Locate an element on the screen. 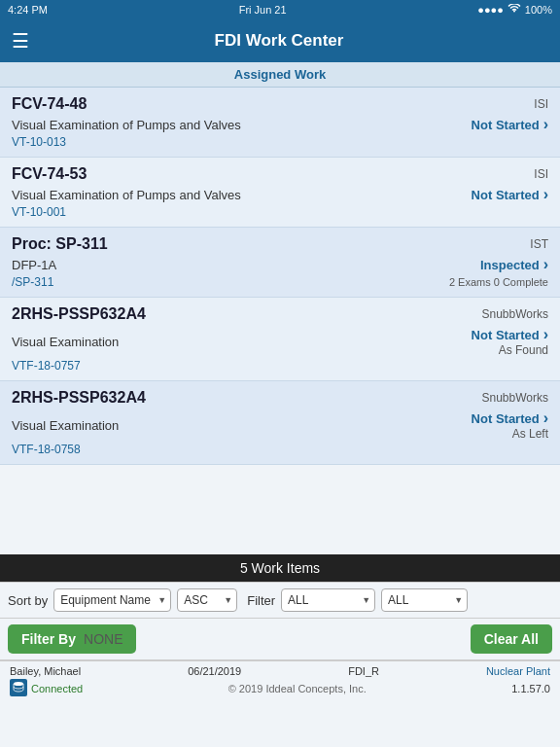  sort-select-wrapper: Equipment Name Status Code is located at coordinates (113, 600).